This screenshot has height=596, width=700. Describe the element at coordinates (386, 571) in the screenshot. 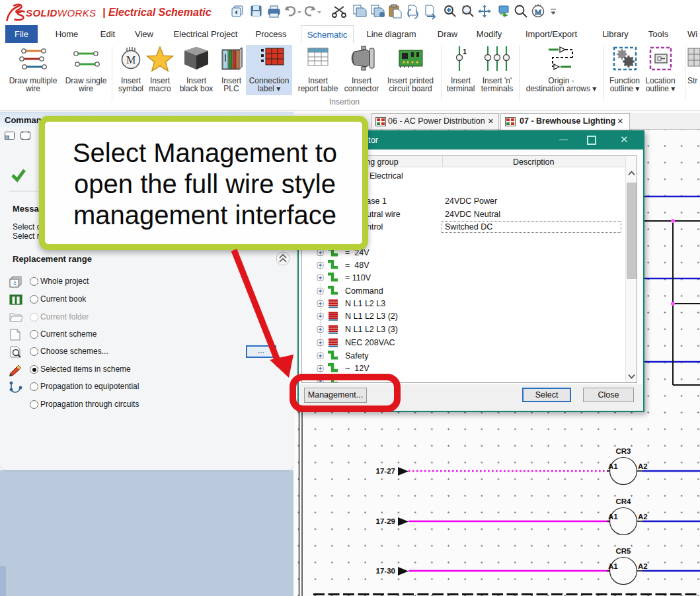

I see `svg-text: 17-30` at that location.